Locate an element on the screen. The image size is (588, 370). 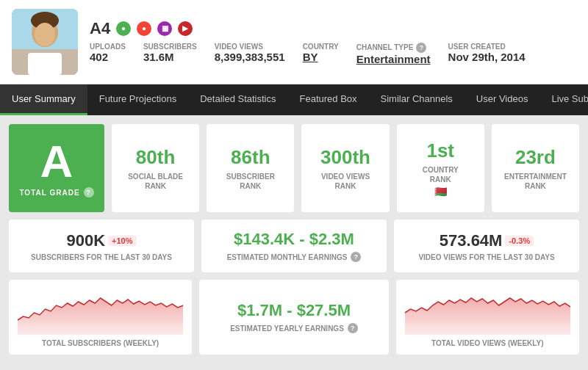
country-stat: COUNTRY BY is located at coordinates (320, 53).